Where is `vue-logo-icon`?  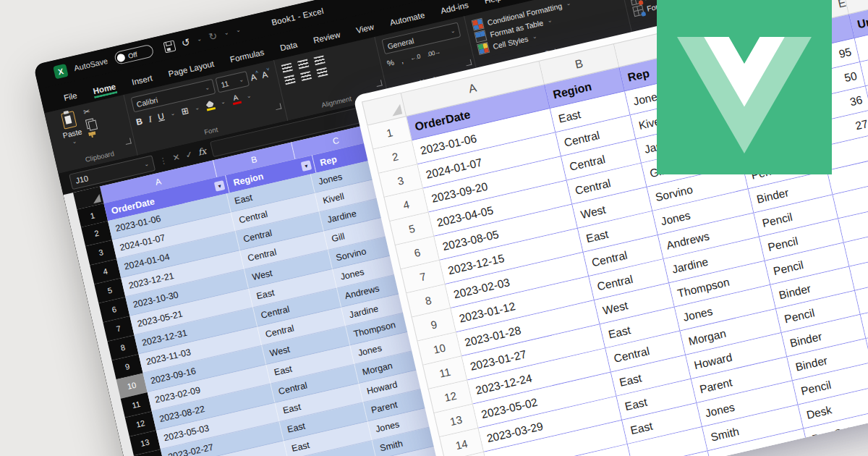 vue-logo-icon is located at coordinates (744, 96).